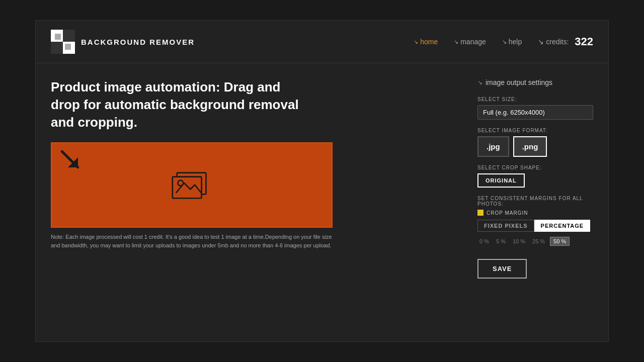  Describe the element at coordinates (182, 105) in the screenshot. I see `hero-title: Product image automation: Drag and drop …` at that location.